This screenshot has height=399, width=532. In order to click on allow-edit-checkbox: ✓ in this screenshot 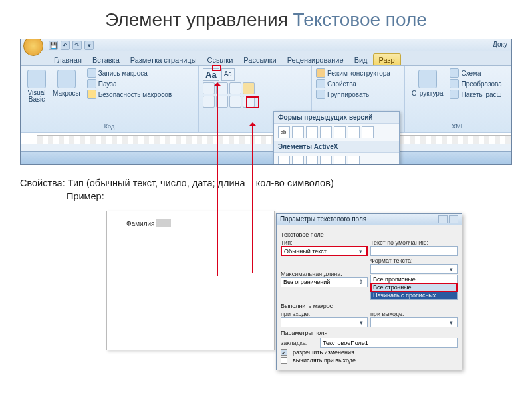, I will do `click(284, 352)`.